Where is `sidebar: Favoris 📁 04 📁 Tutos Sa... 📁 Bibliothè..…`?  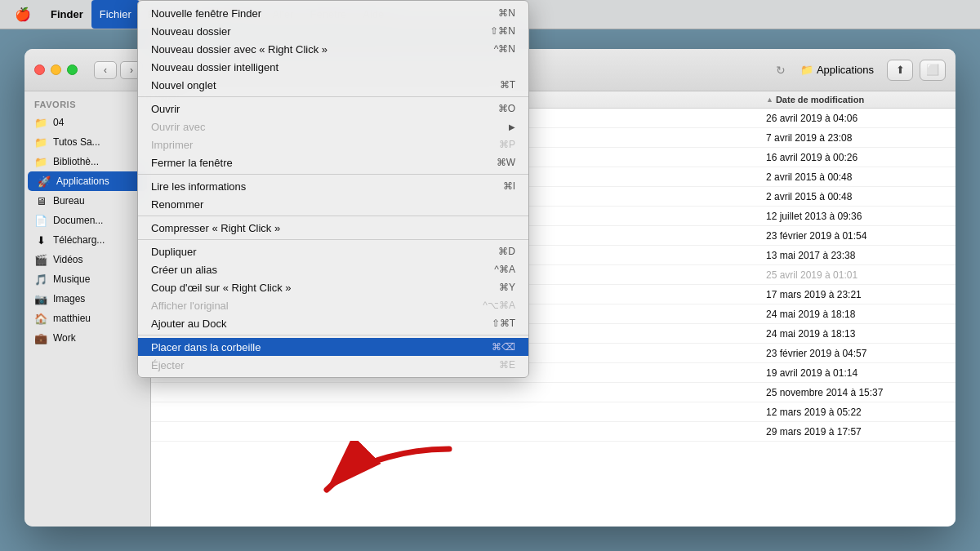 sidebar: Favoris 📁 04 📁 Tutos Sa... 📁 Bibliothè..… is located at coordinates (88, 309).